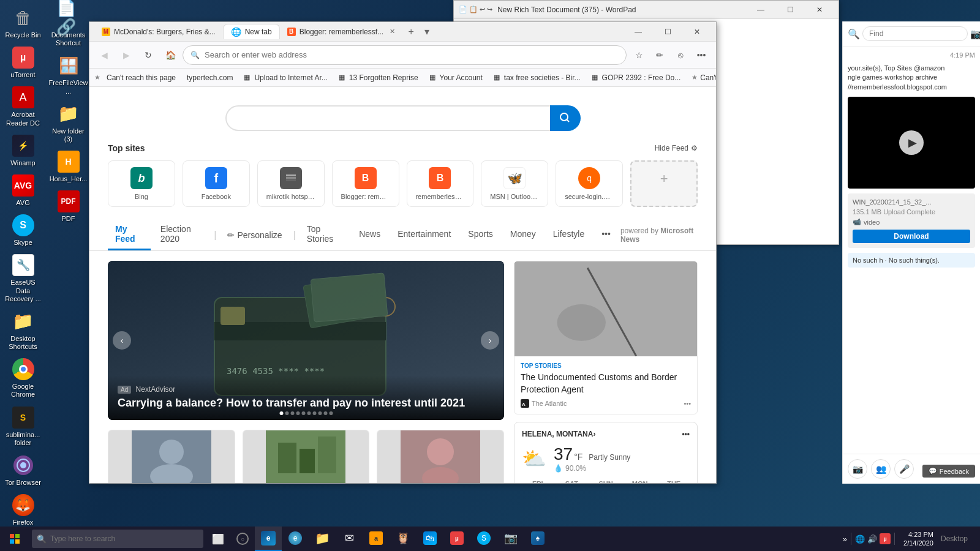 Image resolution: width=980 pixels, height=551 pixels. I want to click on feed-tab-top-stories: Top Stories, so click(325, 235).